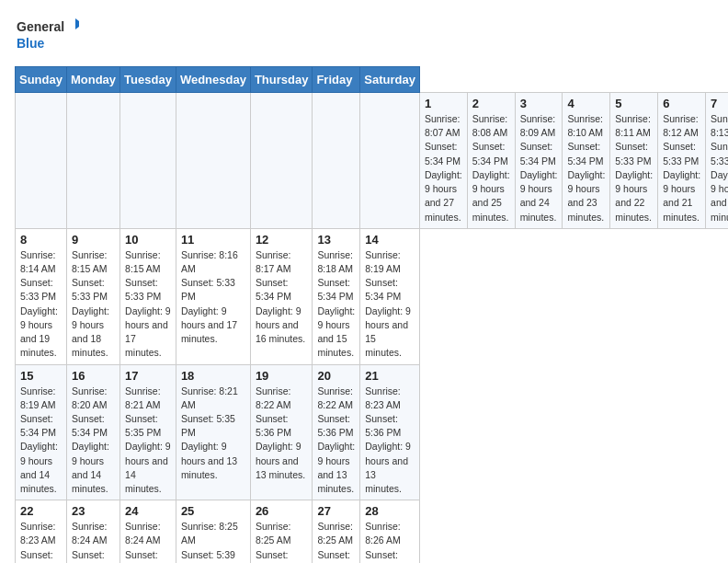 Image resolution: width=728 pixels, height=563 pixels. Describe the element at coordinates (390, 441) in the screenshot. I see `day-info: Sunrise: 8:23 AMSunset: 5:36 PMDaylight:…` at that location.